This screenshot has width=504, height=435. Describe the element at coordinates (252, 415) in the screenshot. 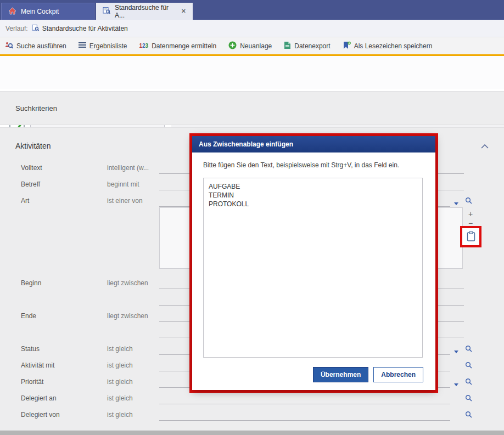

I see `criteria-row-delegiert-von: Delegiert von ist gleich` at that location.